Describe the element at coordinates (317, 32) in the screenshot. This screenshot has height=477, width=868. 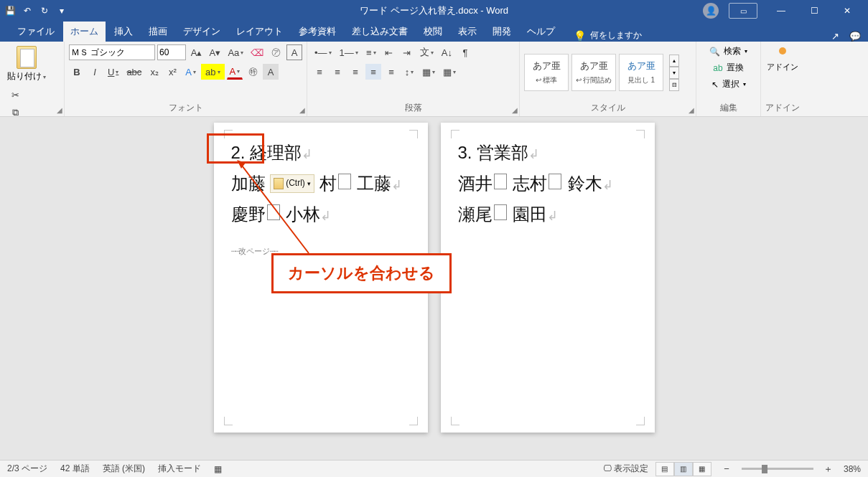
I see `tab-references: 参考資料` at that location.